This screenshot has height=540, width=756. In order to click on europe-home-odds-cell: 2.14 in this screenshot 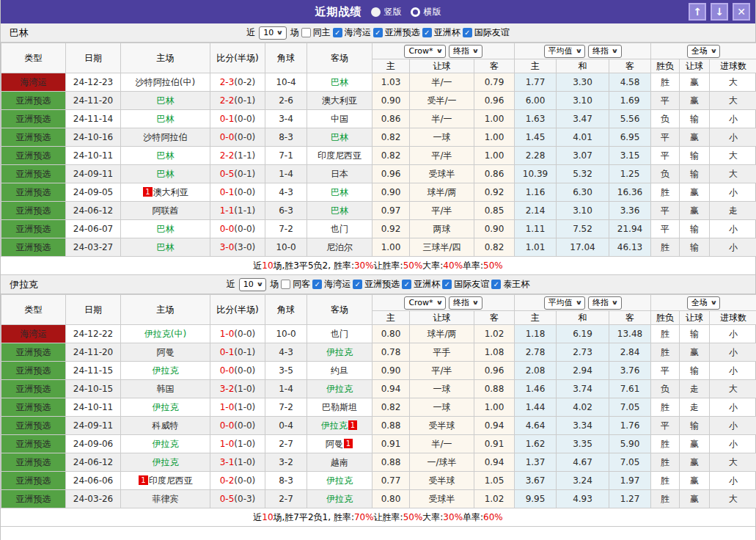, I will do `click(535, 211)`.